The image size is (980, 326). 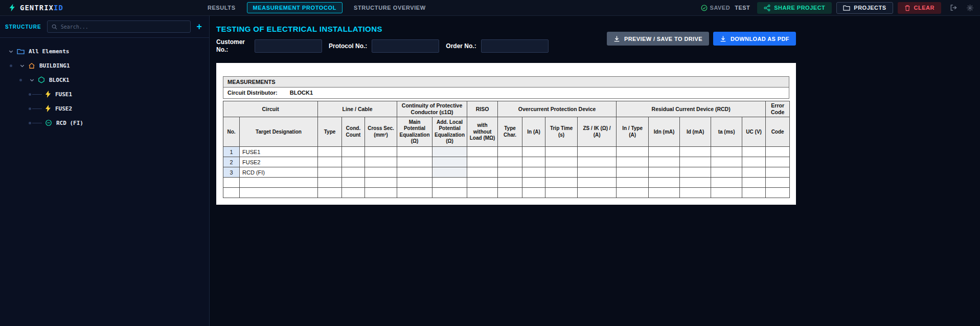 I want to click on structure-tree: All ElementsBUILDING1BLOCK1FUSE1FUSE2RCD…, so click(x=104, y=87).